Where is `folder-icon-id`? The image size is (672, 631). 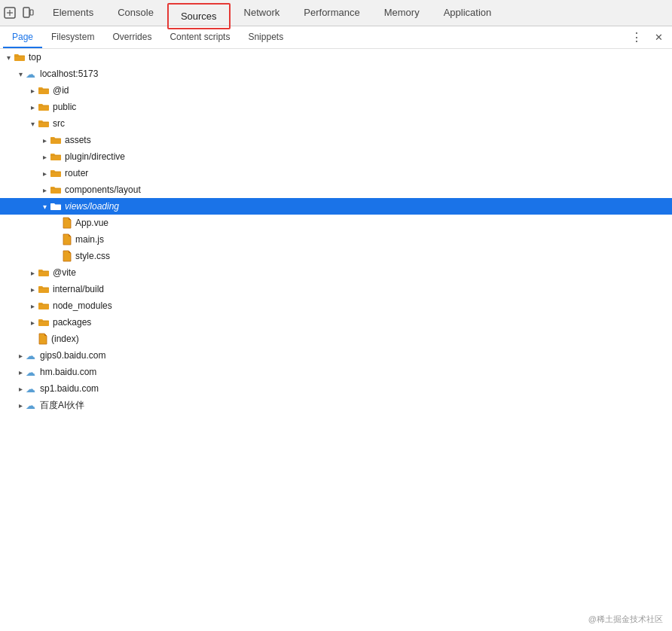 folder-icon-id is located at coordinates (44, 90).